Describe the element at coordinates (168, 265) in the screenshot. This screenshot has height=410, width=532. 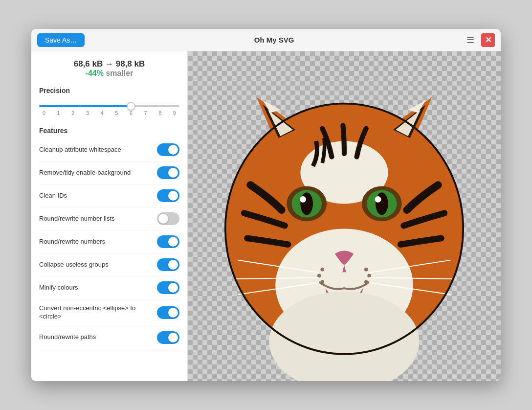
I see `toggle-track-collapse-groups` at that location.